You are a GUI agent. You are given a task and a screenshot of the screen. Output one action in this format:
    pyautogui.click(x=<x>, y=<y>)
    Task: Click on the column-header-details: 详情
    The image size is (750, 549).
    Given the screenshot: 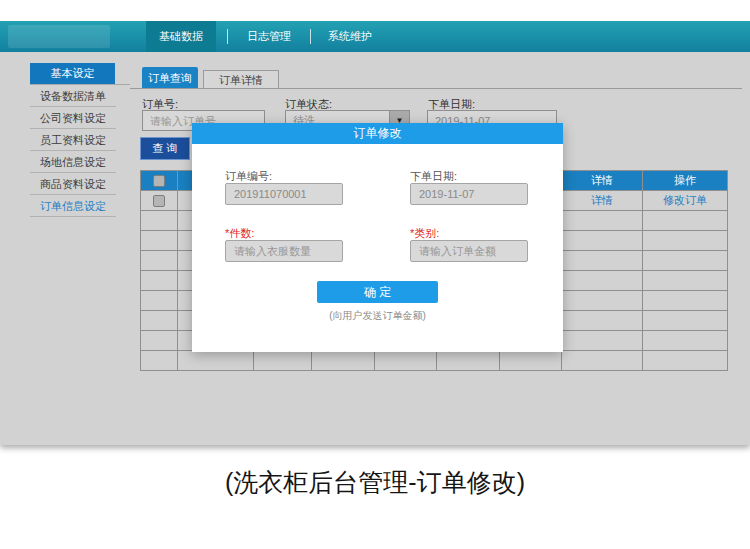 What is the action you would take?
    pyautogui.click(x=602, y=181)
    